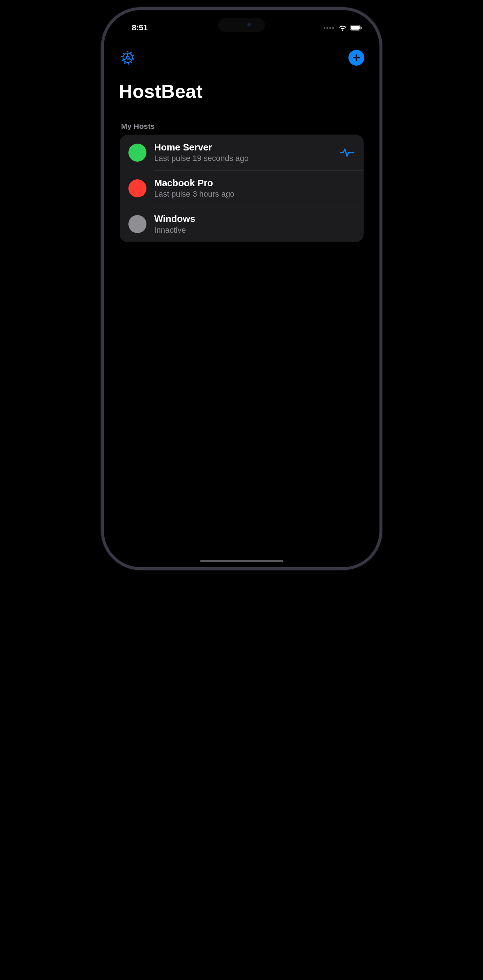  What do you see at coordinates (356, 58) in the screenshot?
I see `plus-icon` at bounding box center [356, 58].